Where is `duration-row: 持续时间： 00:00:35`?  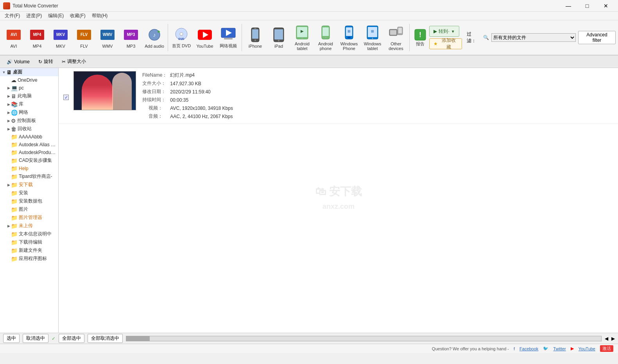 duration-row: 持续时间： 00:00:35 is located at coordinates (188, 100).